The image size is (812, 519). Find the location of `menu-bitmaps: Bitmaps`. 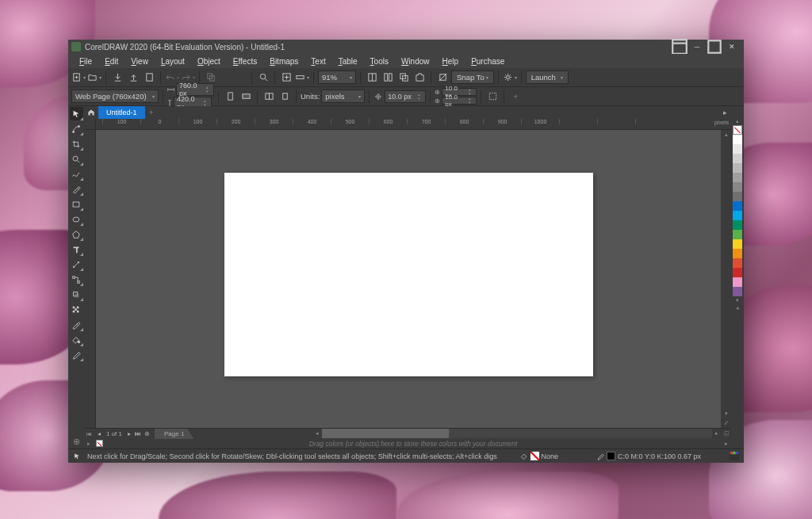

menu-bitmaps: Bitmaps is located at coordinates (284, 62).